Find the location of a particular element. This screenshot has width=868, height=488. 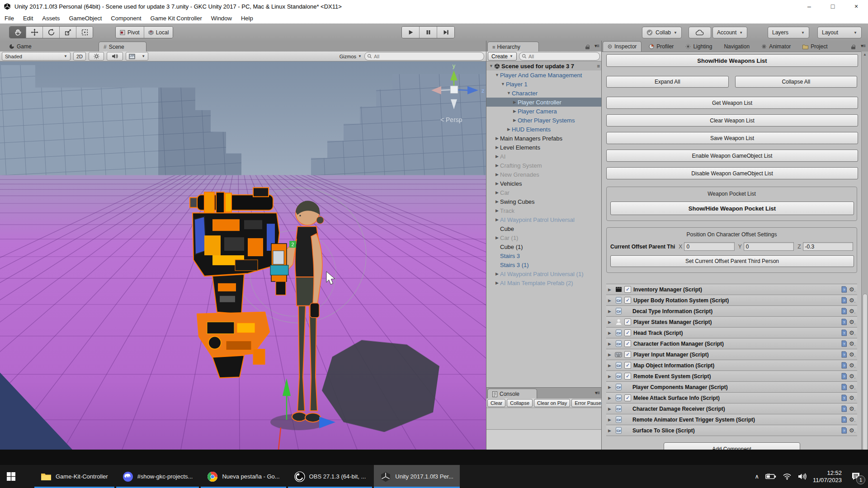

component-remote-event-system-script: ▶C#✓Remote Event System (Script)?⚙, is located at coordinates (731, 376).